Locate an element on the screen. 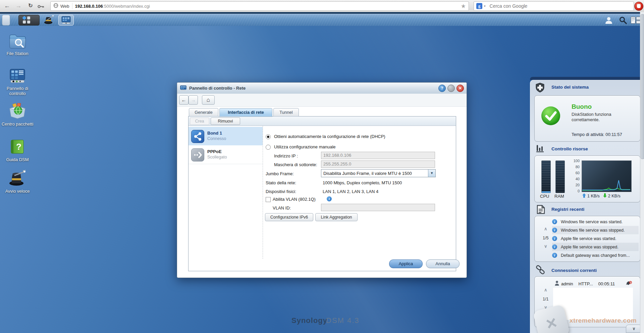  disconnect-icon is located at coordinates (629, 284).